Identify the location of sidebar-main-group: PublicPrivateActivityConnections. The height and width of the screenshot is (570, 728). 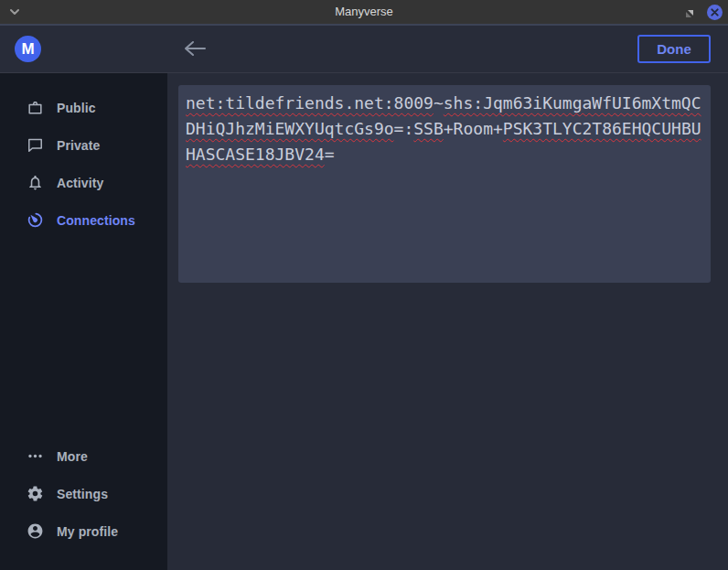
(84, 164).